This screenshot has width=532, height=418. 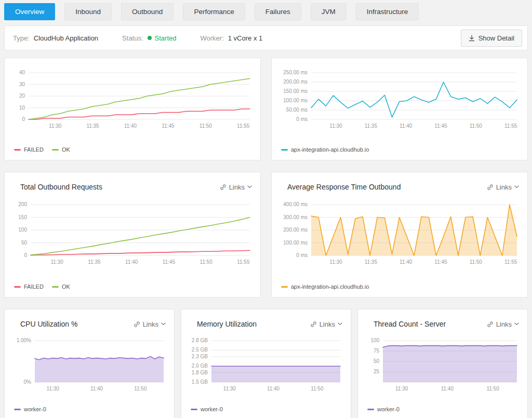 I want to click on worker-label: Worker:, so click(x=212, y=38).